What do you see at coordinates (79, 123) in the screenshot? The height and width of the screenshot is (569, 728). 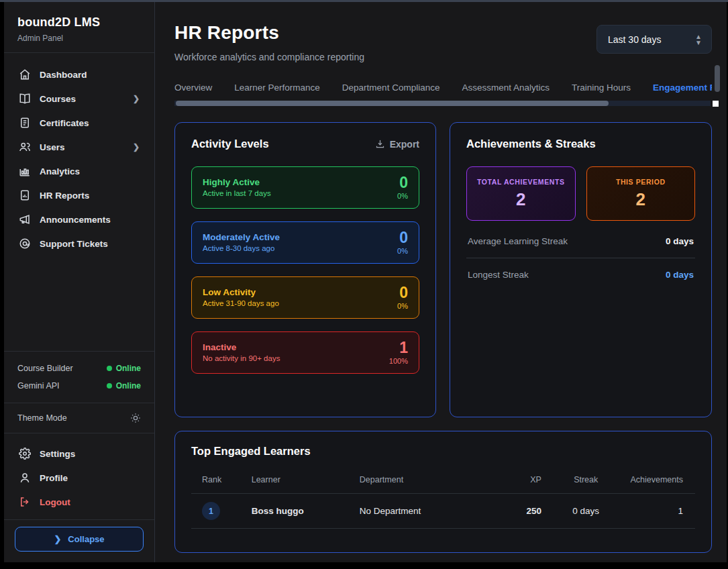 I see `sidebar-item-certificates: Certificates` at bounding box center [79, 123].